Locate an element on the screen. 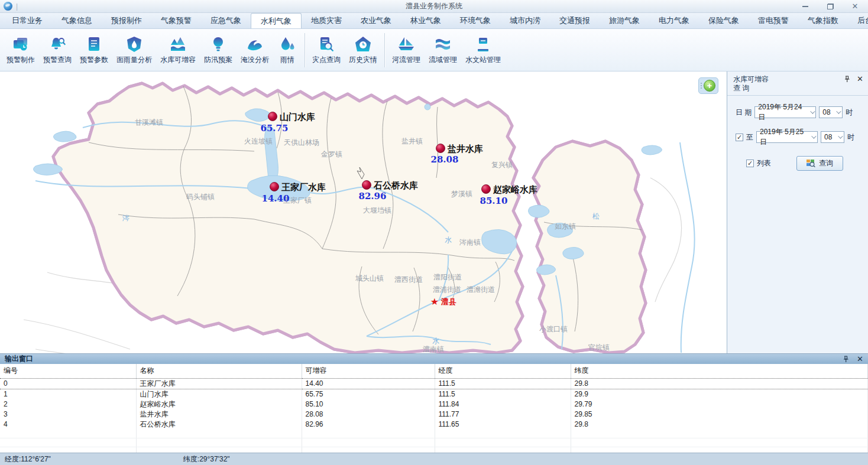  tool-label: 预警参数 is located at coordinates (94, 60).